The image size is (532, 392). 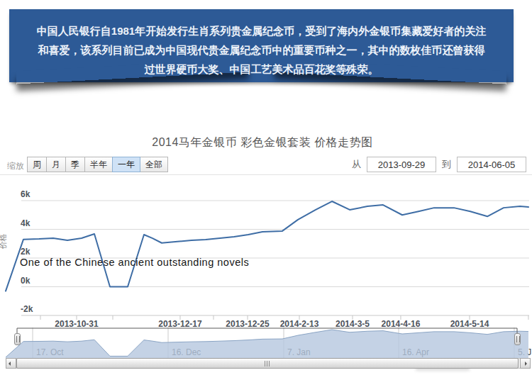 What do you see at coordinates (267, 344) in the screenshot?
I see `navigator-area` at bounding box center [267, 344].